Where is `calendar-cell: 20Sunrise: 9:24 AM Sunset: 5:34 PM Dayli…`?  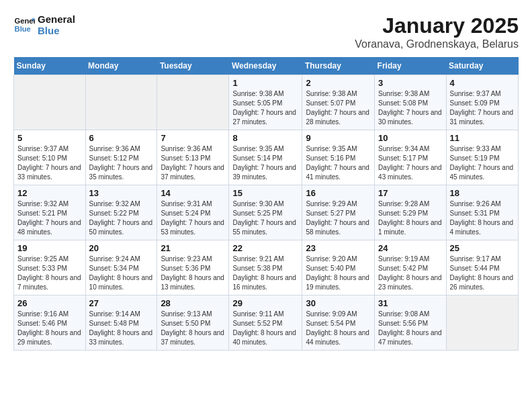
calendar-cell: 20Sunrise: 9:24 AM Sunset: 5:34 PM Dayli… is located at coordinates (121, 268).